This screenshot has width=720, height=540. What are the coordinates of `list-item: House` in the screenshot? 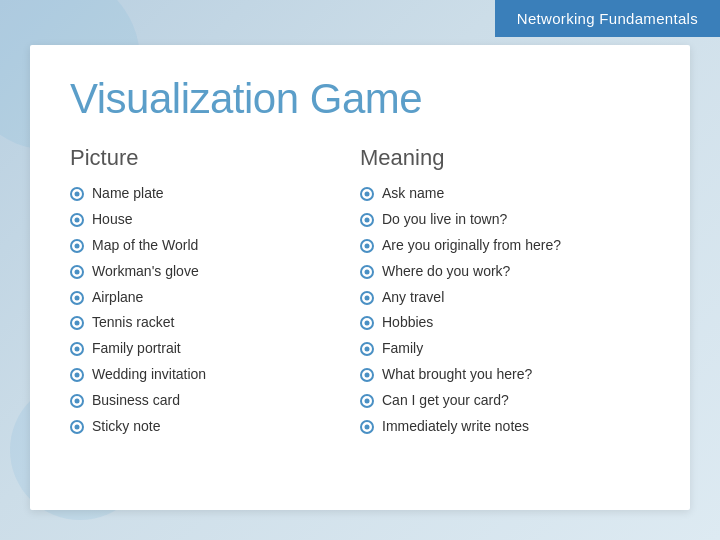 It's located at (215, 220).